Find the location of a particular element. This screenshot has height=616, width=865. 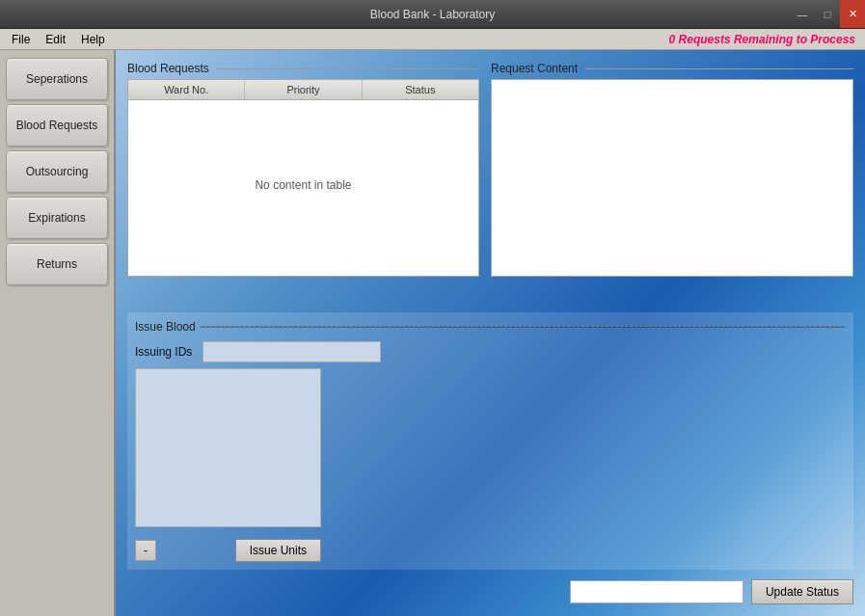

col-priority: Priority is located at coordinates (303, 90).